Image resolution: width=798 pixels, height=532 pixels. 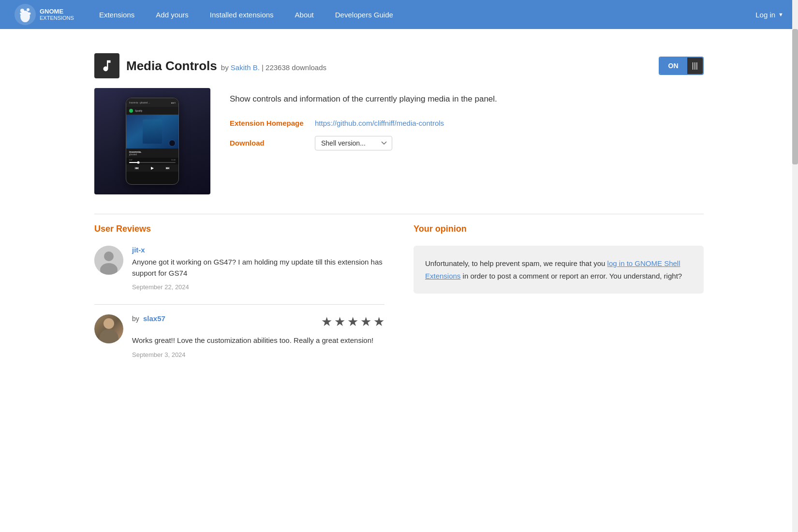 What do you see at coordinates (673, 66) in the screenshot?
I see `toggle-on-label: ON` at bounding box center [673, 66].